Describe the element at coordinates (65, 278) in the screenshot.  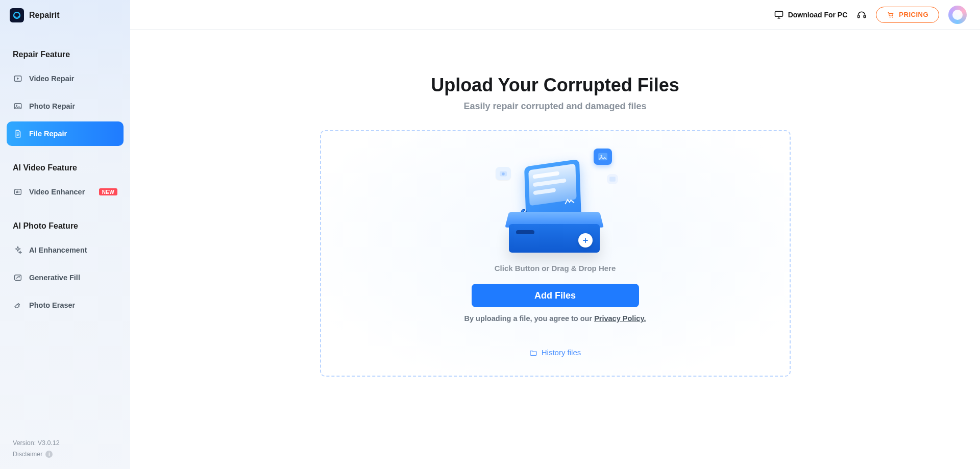
I see `sidebar-item-generative-fill: Generative Fill` at that location.